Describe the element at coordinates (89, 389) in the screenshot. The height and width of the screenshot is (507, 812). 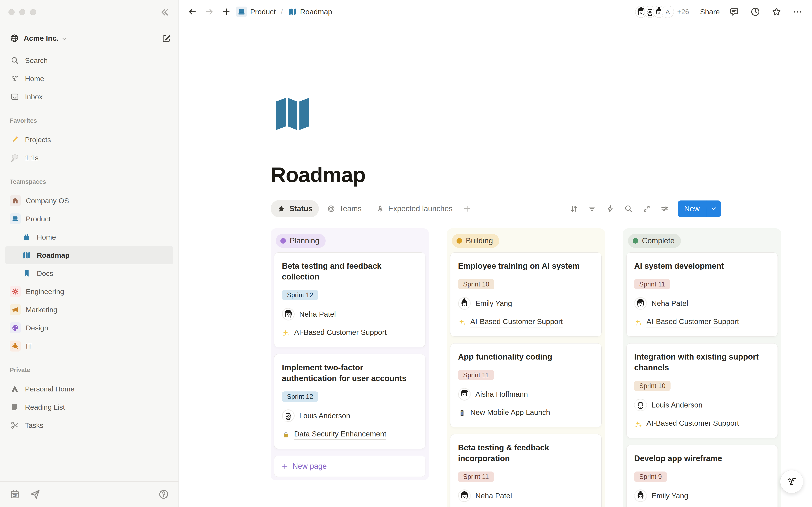
I see `sidebar-item-personal-home: Personal Home` at that location.